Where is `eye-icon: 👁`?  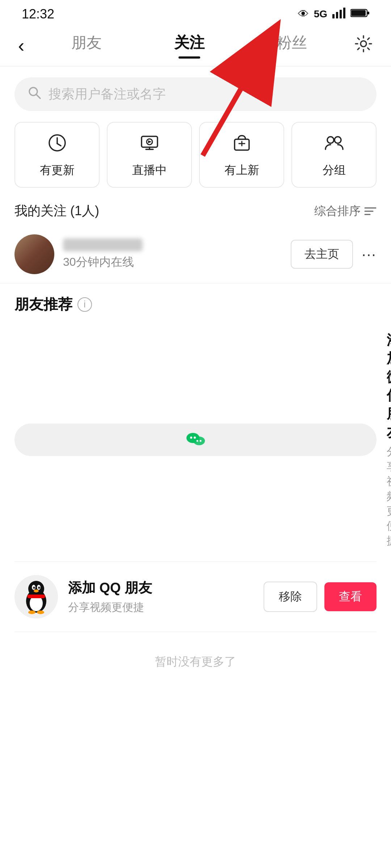 eye-icon: 👁 is located at coordinates (303, 14).